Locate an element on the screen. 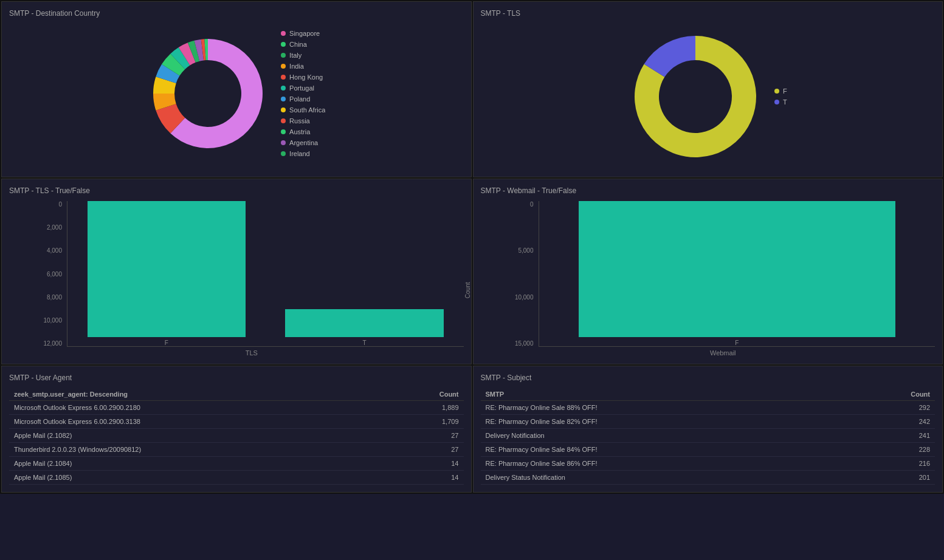 Image resolution: width=944 pixels, height=560 pixels. legend-label: Italy is located at coordinates (295, 55).